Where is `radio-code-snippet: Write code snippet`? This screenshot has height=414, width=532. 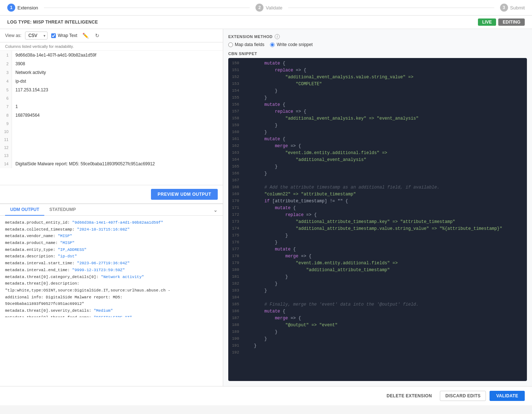 radio-code-snippet: Write code snippet is located at coordinates (291, 45).